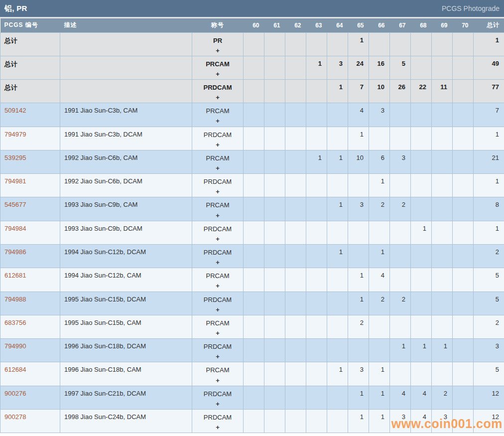 The width and height of the screenshot is (504, 436). I want to click on column-header-total: 总计, so click(489, 25).